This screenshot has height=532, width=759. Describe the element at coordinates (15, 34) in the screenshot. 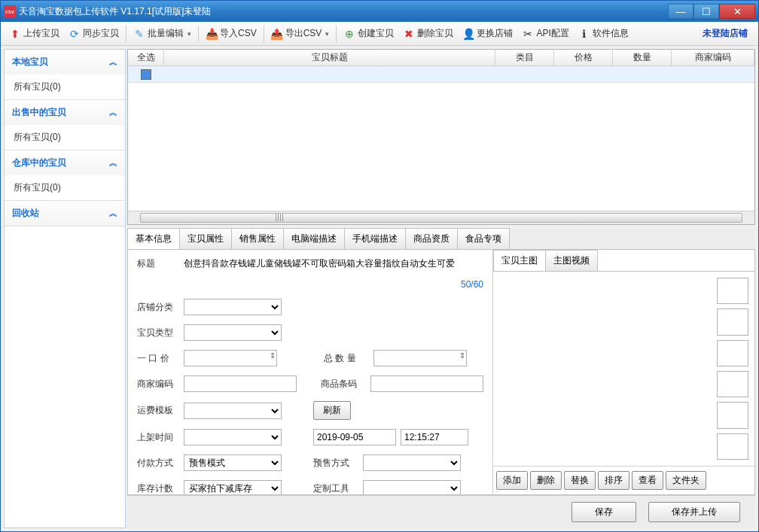

I see `upload-icon: ⬆` at that location.